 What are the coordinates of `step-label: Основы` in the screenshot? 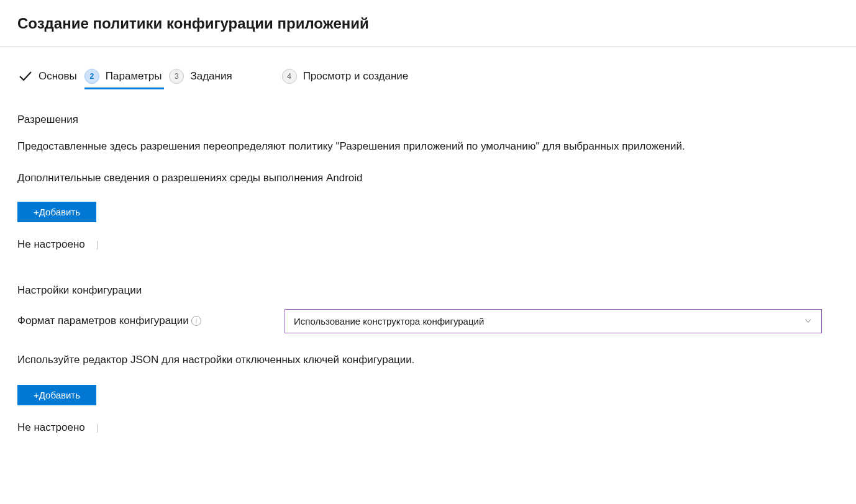 It's located at (58, 76).